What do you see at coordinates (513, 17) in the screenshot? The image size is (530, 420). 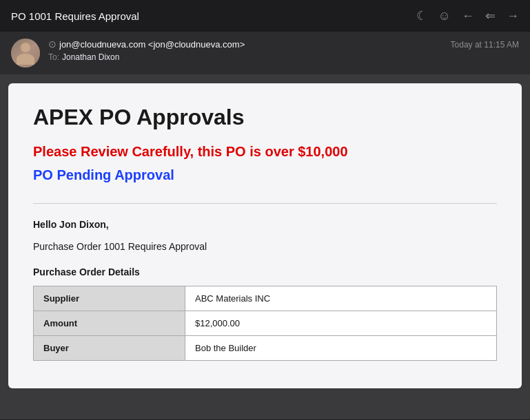 I see `forward-icon: →` at bounding box center [513, 17].